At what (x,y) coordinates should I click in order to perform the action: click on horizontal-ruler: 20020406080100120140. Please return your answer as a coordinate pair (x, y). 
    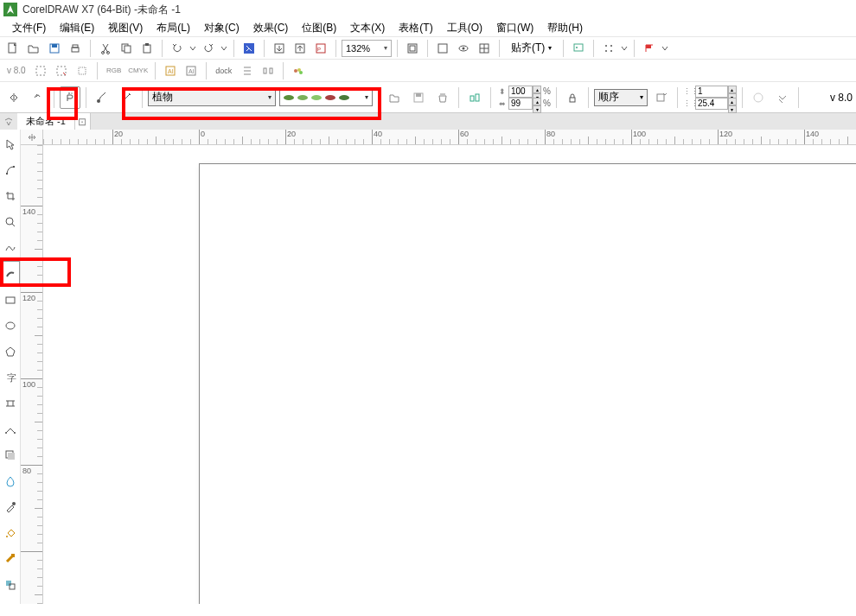
    Looking at the image, I should click on (450, 137).